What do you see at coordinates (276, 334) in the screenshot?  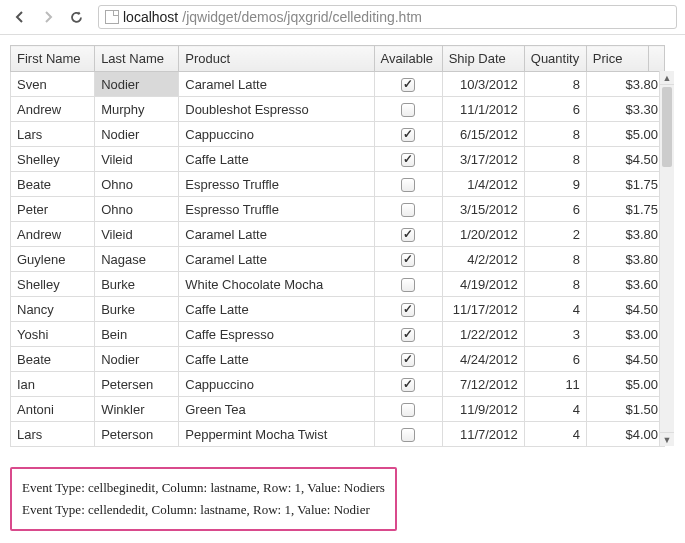 I see `cell-product: Caffe Espresso` at bounding box center [276, 334].